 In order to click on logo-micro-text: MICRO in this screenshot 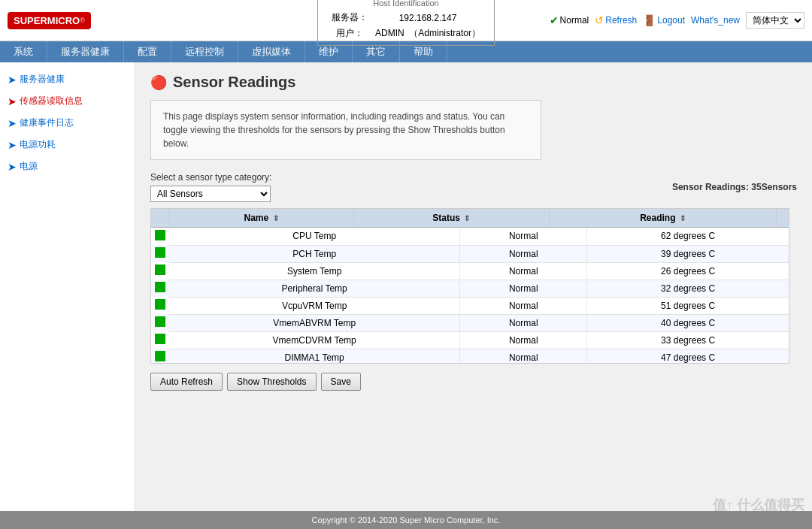, I will do `click(63, 21)`.